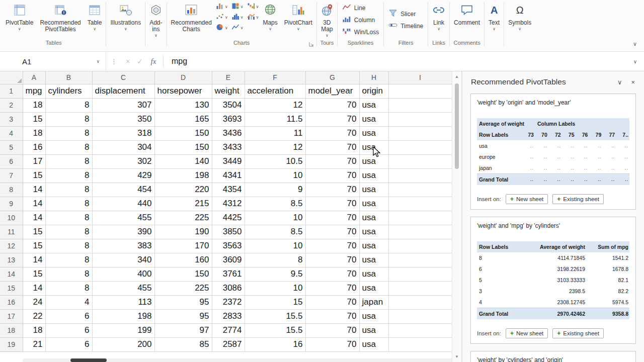 This screenshot has width=644, height=362. What do you see at coordinates (420, 77) in the screenshot?
I see `column-header: I` at bounding box center [420, 77].